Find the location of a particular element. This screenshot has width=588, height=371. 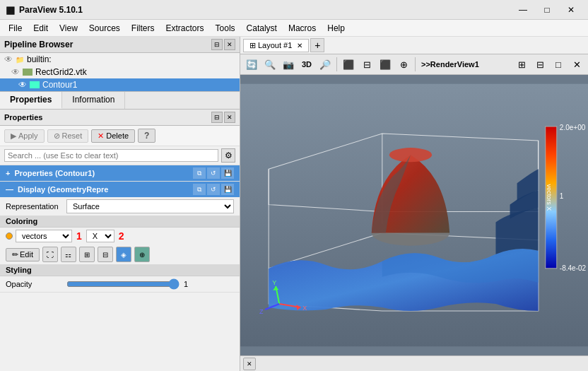

properties-tabs: Properties Information is located at coordinates (120, 100).